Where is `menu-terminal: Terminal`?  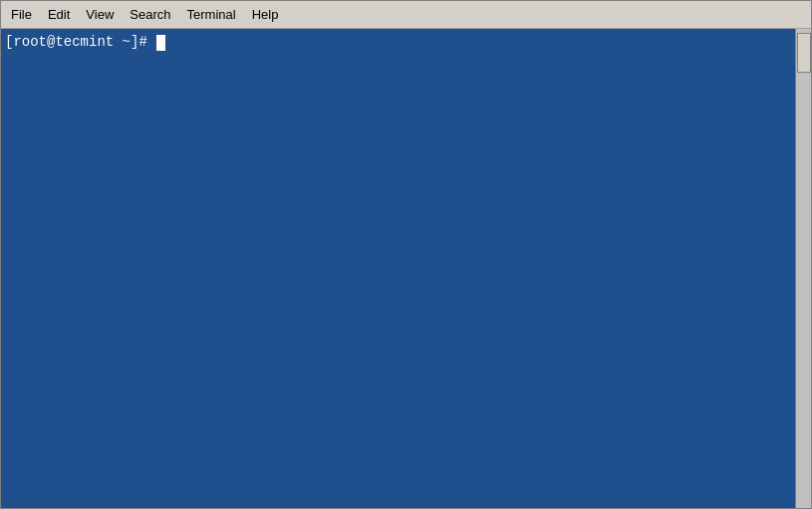
menu-terminal: Terminal is located at coordinates (211, 15).